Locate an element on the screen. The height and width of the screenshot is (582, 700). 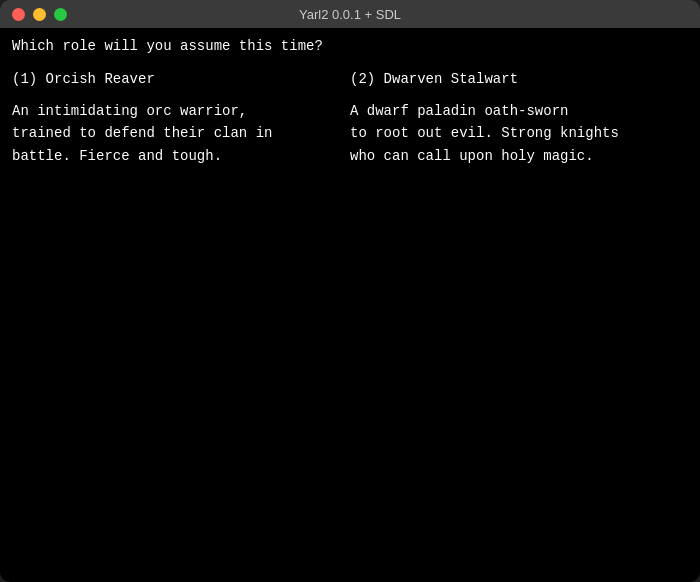
choice-2-desc-line1: A dwarf paladin oath-sworn is located at coordinates (459, 111).